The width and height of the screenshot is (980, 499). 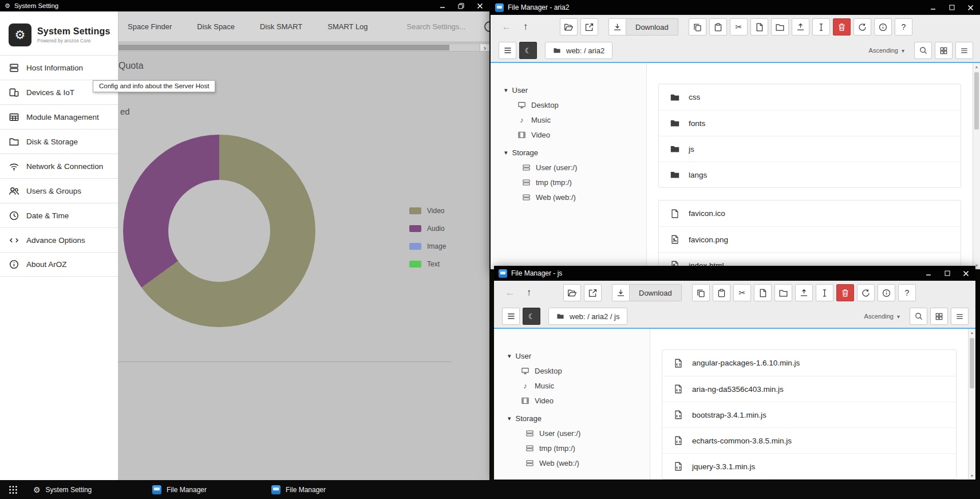 I want to click on breadcrumb: web: / aria2 / js, so click(x=588, y=316).